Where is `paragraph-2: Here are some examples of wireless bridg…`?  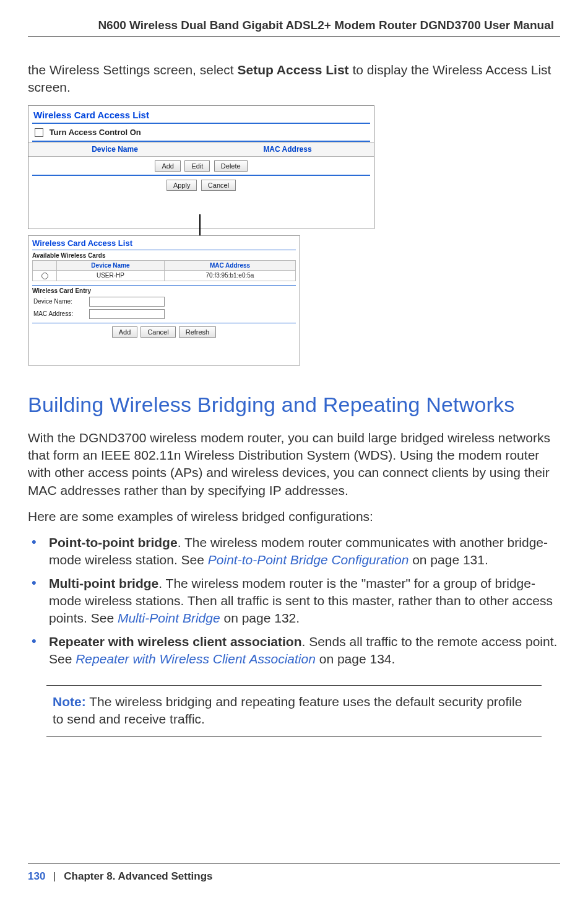
paragraph-2: Here are some examples of wireless bridg… is located at coordinates (294, 517).